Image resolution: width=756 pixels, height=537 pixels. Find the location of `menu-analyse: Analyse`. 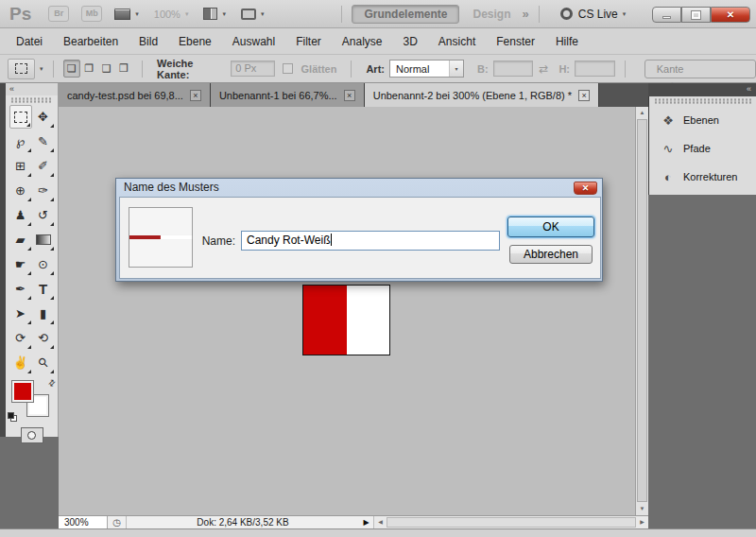

menu-analyse: Analyse is located at coordinates (363, 42).